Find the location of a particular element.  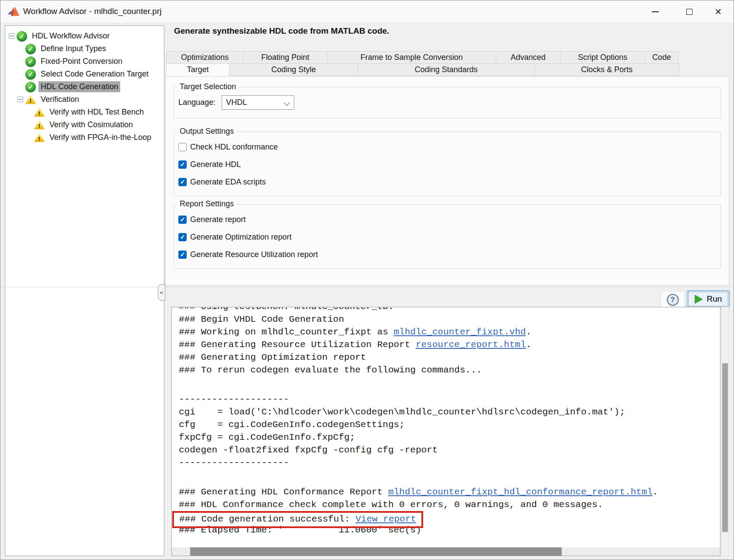

report-settings-group: Report Settings ✓Generate report✓Generat… is located at coordinates (447, 237).